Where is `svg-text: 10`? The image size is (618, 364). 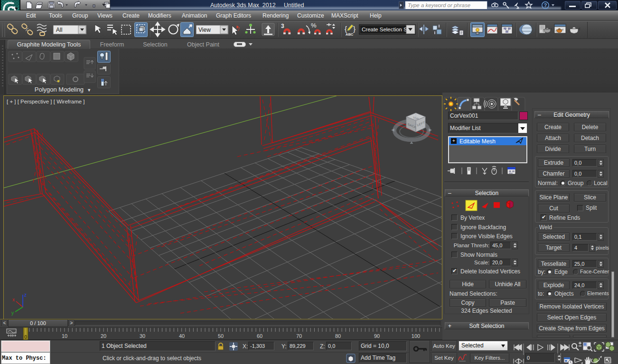
svg-text: 10 is located at coordinates (65, 336).